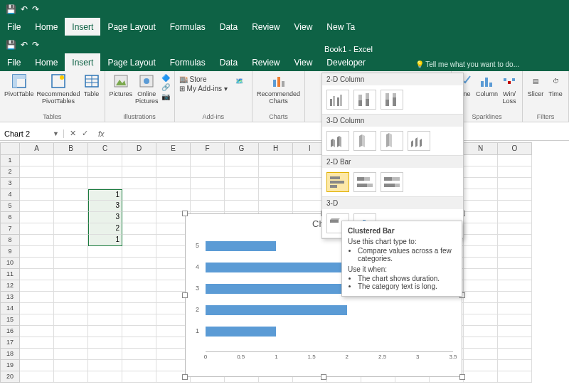 The width and height of the screenshot is (569, 392). Describe the element at coordinates (92, 85) in the screenshot. I see `table-button: Table` at that location.